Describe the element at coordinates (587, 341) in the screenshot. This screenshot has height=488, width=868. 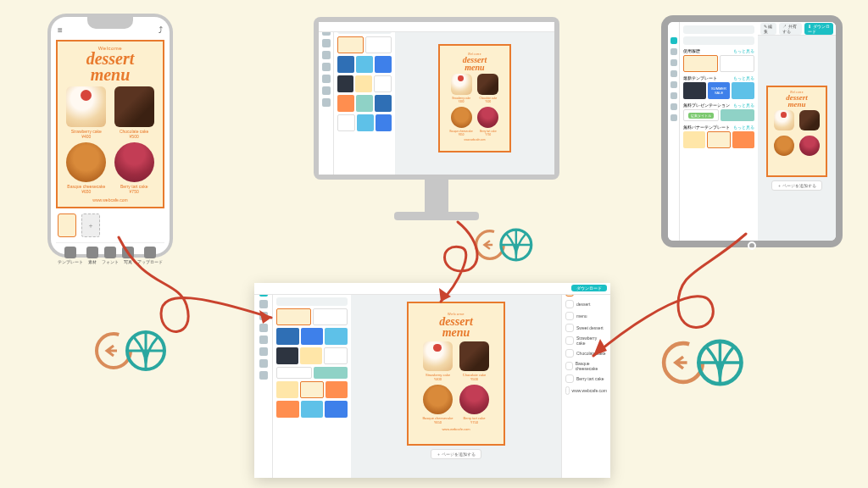
I see `layer-row: Strawberry cake` at that location.